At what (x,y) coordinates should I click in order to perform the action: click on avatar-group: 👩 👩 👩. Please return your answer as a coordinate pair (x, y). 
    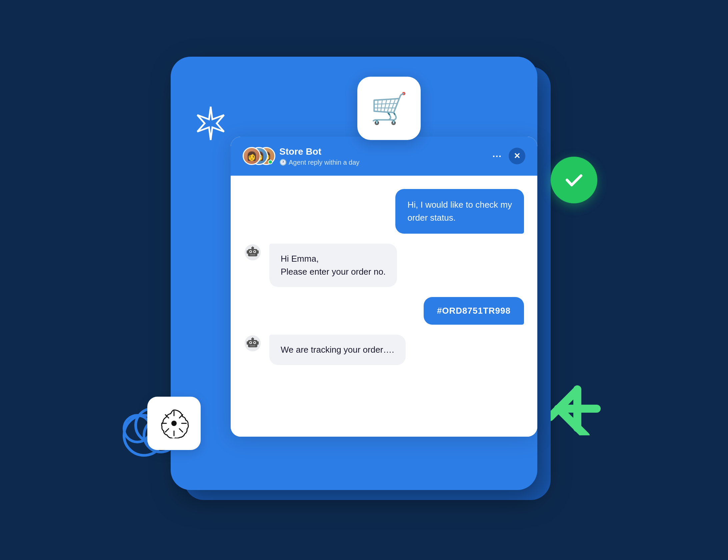
    Looking at the image, I should click on (258, 156).